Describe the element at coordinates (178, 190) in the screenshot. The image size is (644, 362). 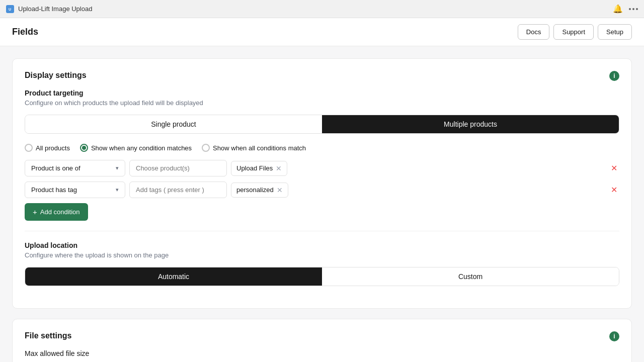
I see `condition-2-tags-input` at that location.